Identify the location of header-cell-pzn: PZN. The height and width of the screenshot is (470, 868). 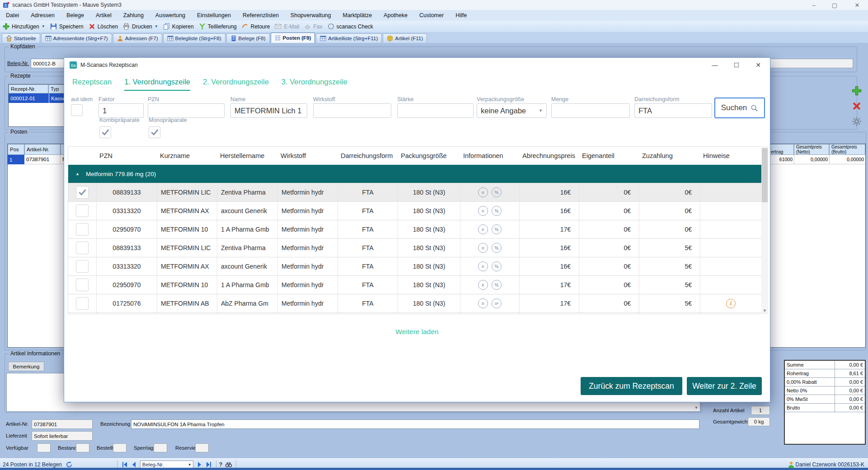
(127, 156).